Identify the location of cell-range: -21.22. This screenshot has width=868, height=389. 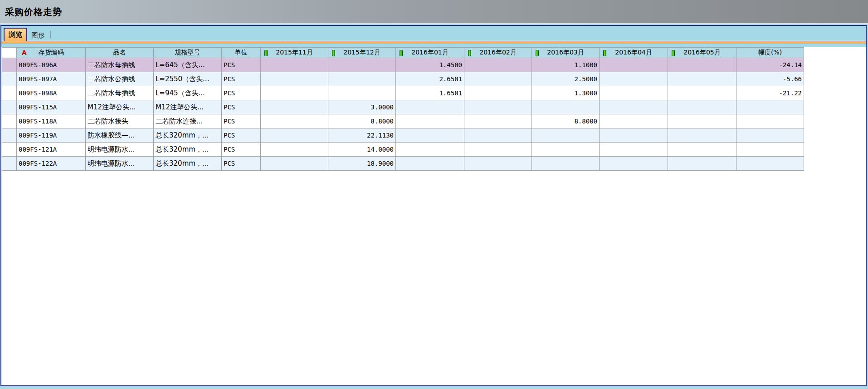
(770, 94).